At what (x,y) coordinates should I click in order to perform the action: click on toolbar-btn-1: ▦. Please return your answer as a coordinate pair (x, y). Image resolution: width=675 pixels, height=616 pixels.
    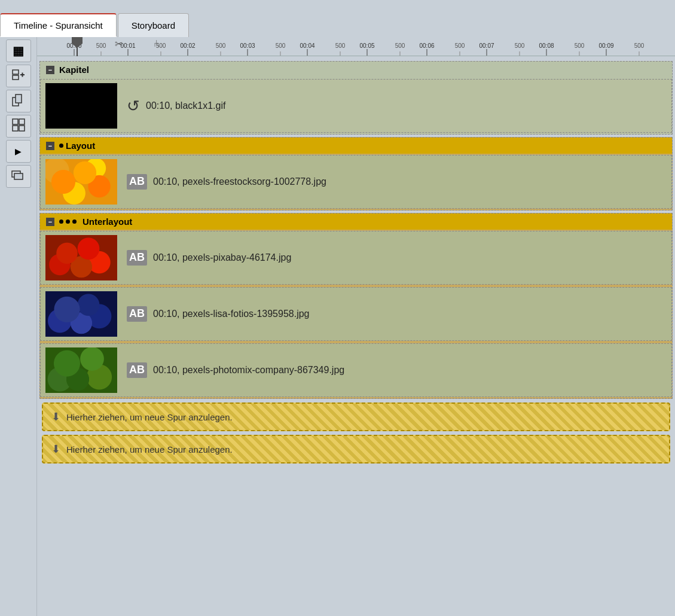
    Looking at the image, I should click on (19, 51).